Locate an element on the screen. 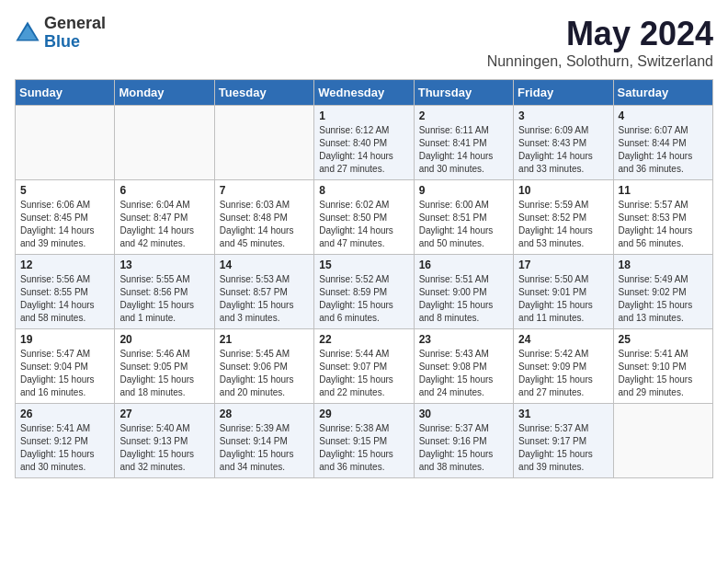  calendar-cell: 25Sunrise: 5:41 AMSunset: 9:10 PMDayligh… is located at coordinates (663, 366).